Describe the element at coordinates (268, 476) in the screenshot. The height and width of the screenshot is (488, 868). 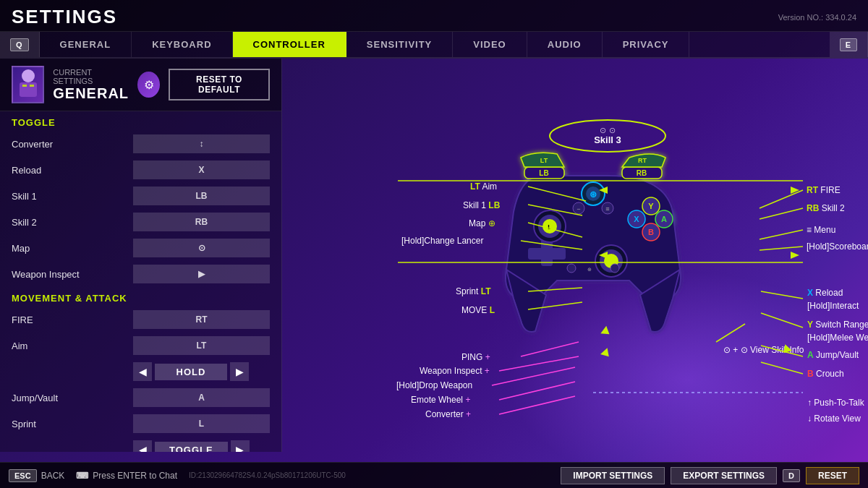
I see `version-id: ID:213029664782S4.0.24pSb80171206UTC-500` at that location.